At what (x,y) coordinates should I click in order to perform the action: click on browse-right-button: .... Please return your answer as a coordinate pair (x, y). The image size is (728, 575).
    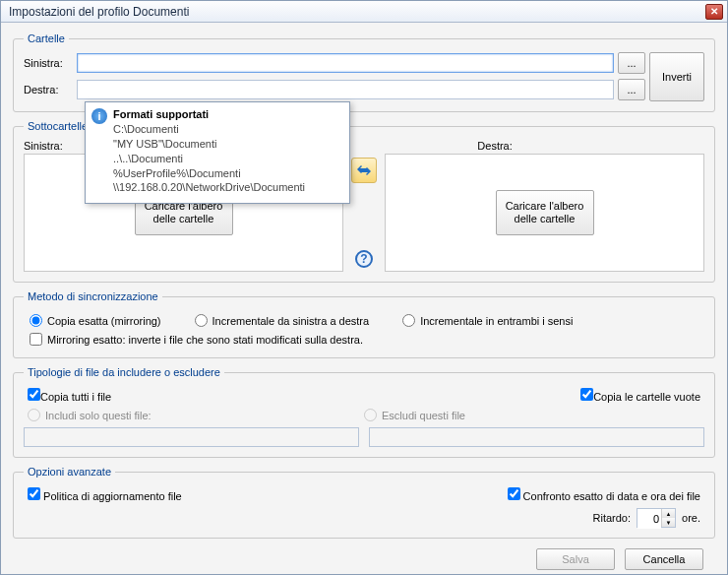
    Looking at the image, I should click on (632, 90).